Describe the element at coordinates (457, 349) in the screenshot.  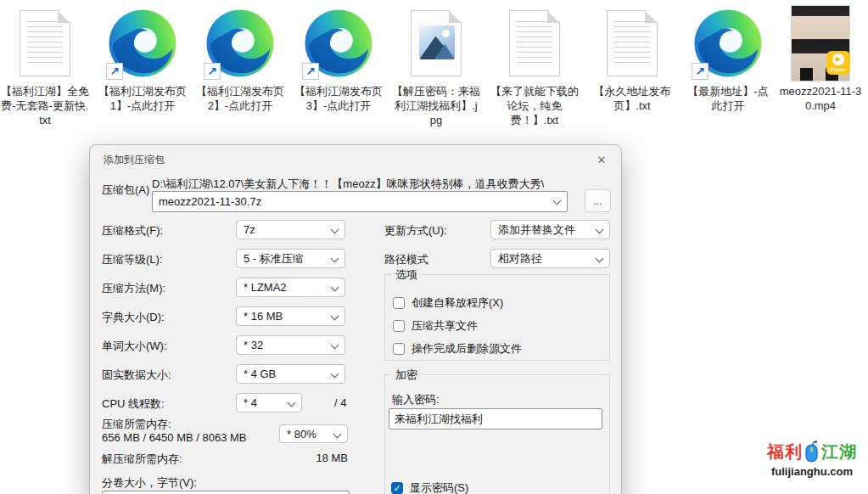
I see `delete-after-checkbox: 操作完成后删除源文件` at that location.